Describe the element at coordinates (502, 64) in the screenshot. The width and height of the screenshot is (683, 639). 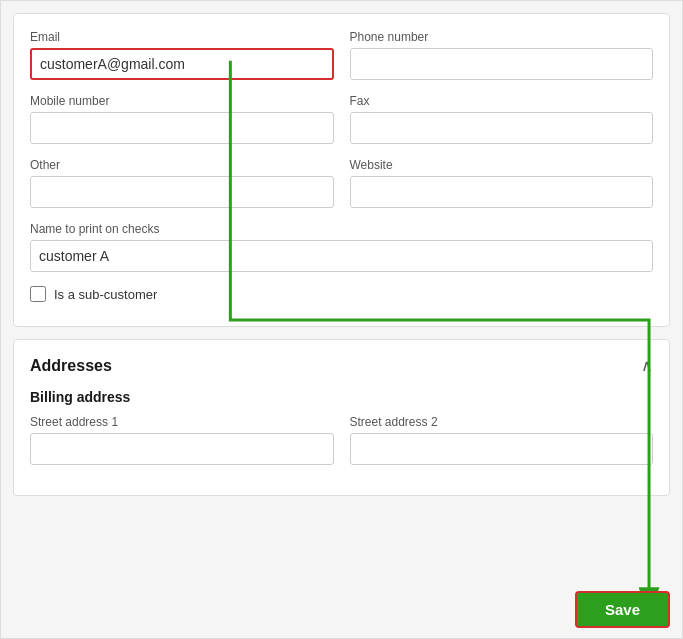
I see `phone-input` at that location.